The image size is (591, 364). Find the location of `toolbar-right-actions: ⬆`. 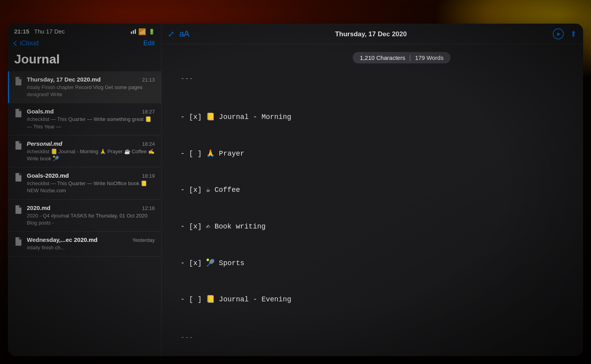

toolbar-right-actions: ⬆ is located at coordinates (565, 34).